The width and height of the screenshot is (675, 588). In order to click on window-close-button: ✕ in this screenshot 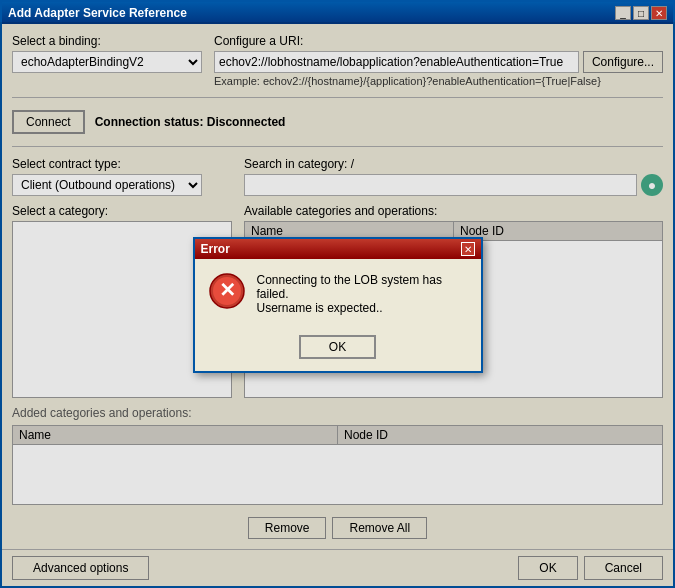, I will do `click(659, 13)`.